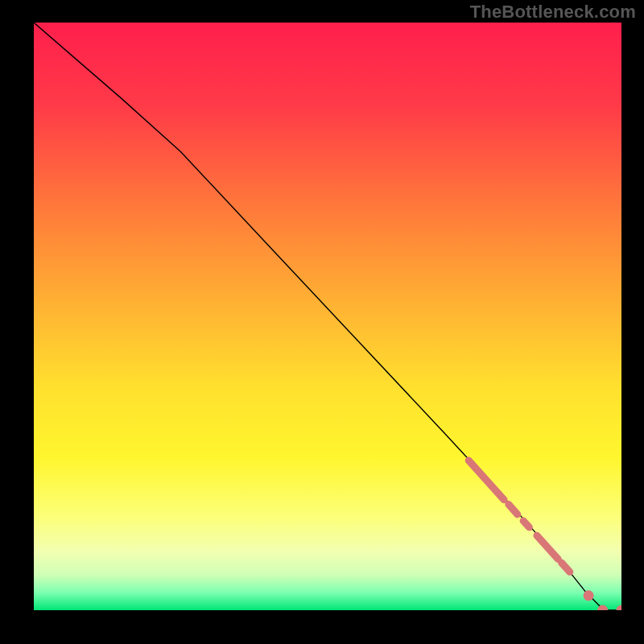 The height and width of the screenshot is (644, 644). Describe the element at coordinates (553, 12) in the screenshot. I see `watermark-text: TheBottleneck.com` at that location.